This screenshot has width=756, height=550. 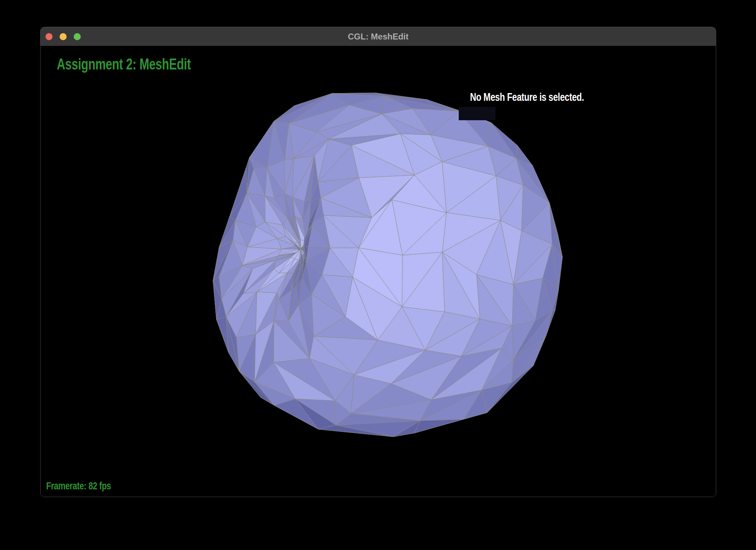 What do you see at coordinates (378, 37) in the screenshot?
I see `titlebar: CGL: MeshEdit` at bounding box center [378, 37].